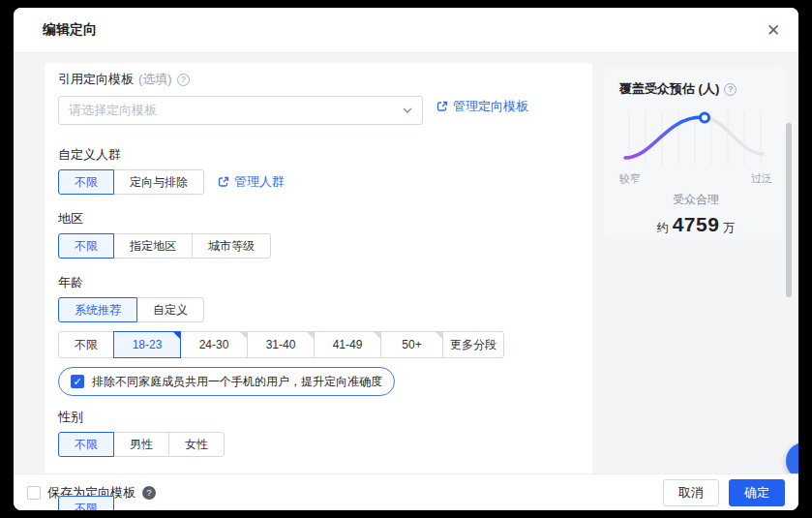 The image size is (812, 518). What do you see at coordinates (670, 89) in the screenshot?
I see `estimate-title-text: 覆盖受众预估 (人)` at bounding box center [670, 89].